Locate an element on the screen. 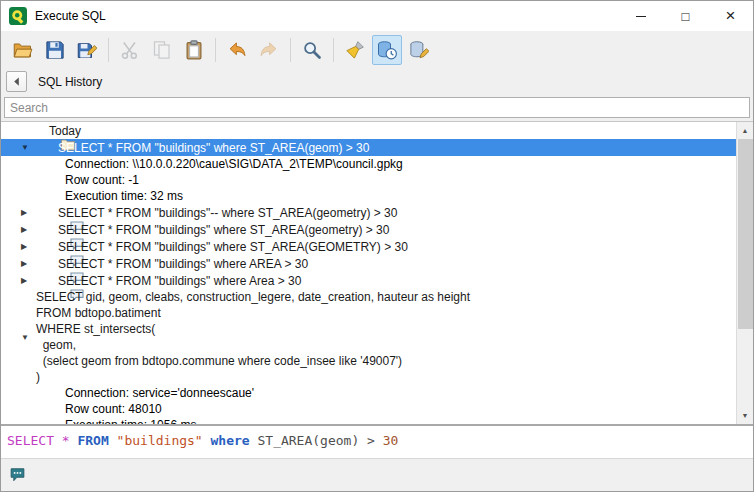 Image resolution: width=754 pixels, height=492 pixels. sql-history-button is located at coordinates (387, 50).